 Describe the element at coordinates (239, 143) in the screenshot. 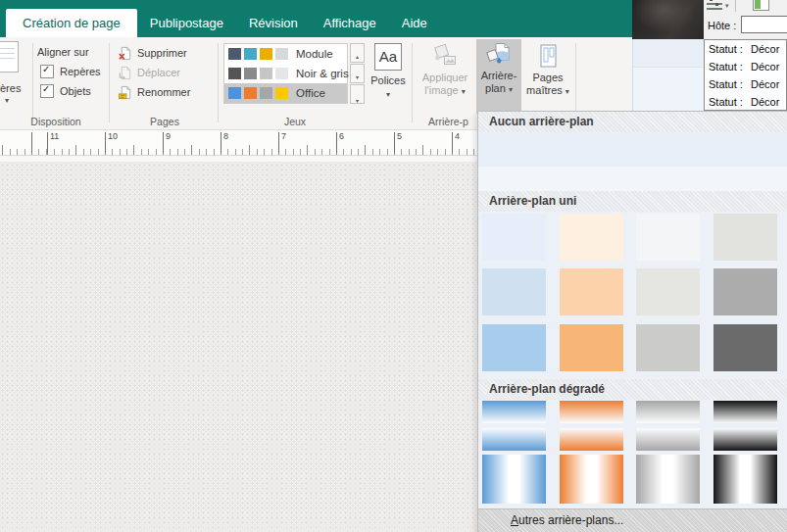

I see `ruler-numbers: 1110 98 76 54` at that location.